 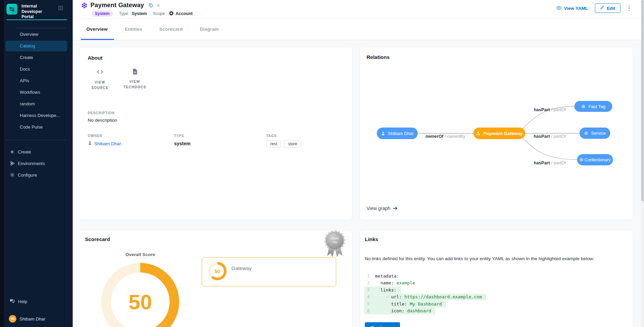 What do you see at coordinates (550, 110) in the screenshot?
I see `edge-label-haspart-fasttag: hasPart / partOf` at bounding box center [550, 110].